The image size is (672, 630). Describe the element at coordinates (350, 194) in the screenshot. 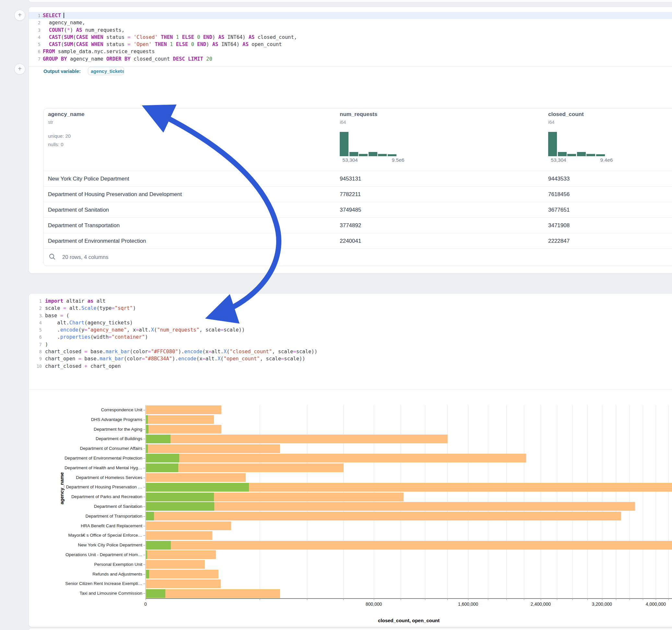

I see `table-cell: 7782211` at that location.